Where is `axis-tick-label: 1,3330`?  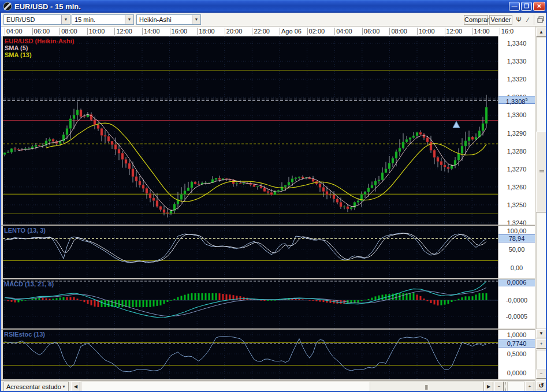 axis-tick-label: 1,3330 is located at coordinates (516, 61).